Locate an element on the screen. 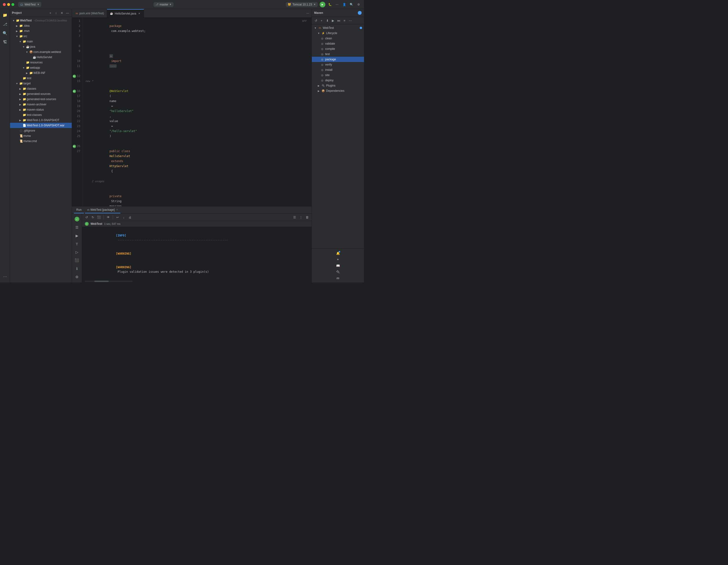 The width and height of the screenshot is (728, 565). maximize-button is located at coordinates (13, 5).